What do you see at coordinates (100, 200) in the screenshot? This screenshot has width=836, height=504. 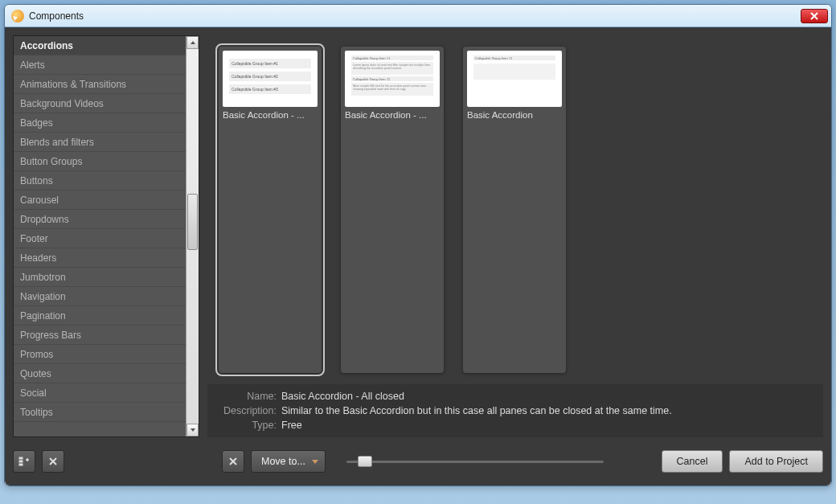 I see `category-item: Carousel` at bounding box center [100, 200].